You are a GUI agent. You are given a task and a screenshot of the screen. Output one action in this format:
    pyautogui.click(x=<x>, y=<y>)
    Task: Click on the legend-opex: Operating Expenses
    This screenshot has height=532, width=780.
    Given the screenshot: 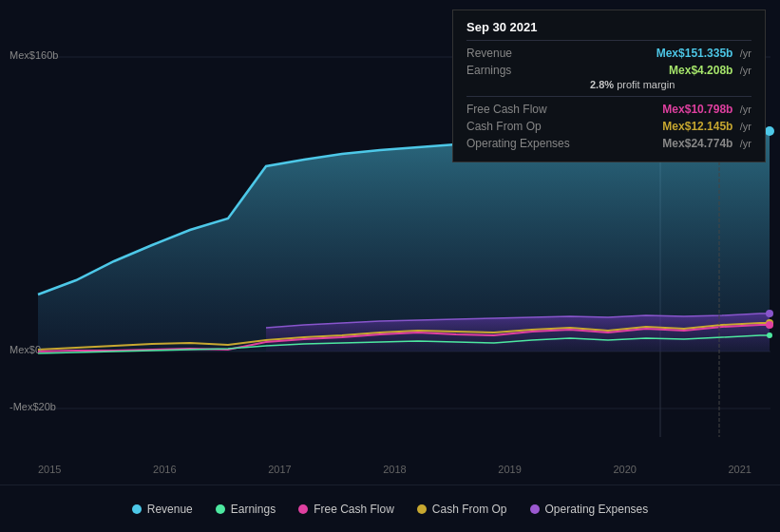 What is the action you would take?
    pyautogui.click(x=589, y=509)
    